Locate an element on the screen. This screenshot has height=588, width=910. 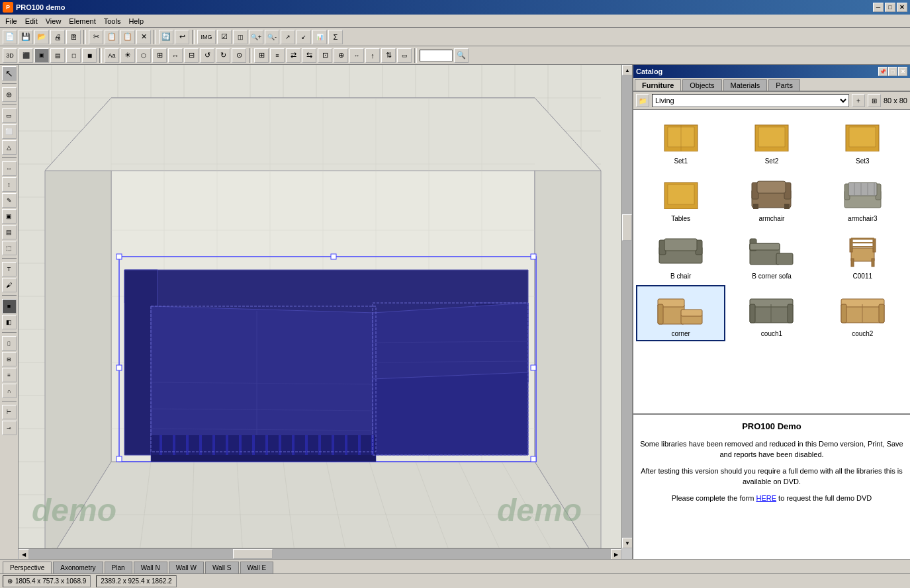
align-button: ⊡ is located at coordinates (325, 56).